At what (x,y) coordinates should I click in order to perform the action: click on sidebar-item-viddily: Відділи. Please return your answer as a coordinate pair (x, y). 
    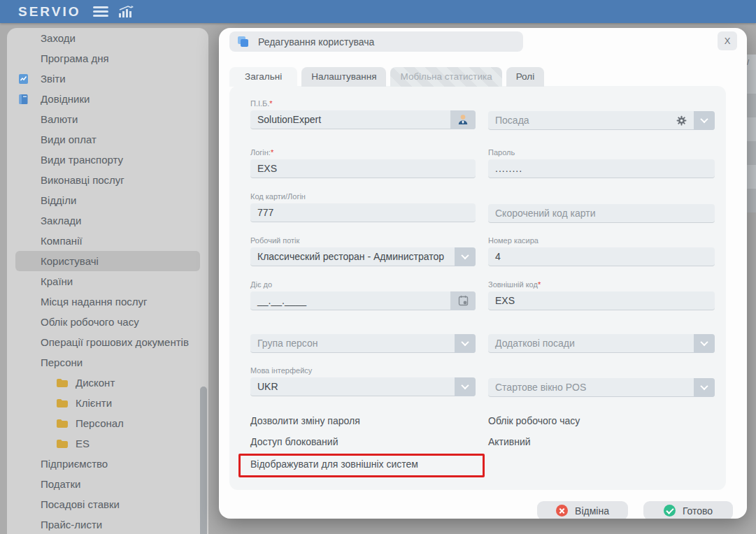
    Looking at the image, I should click on (108, 200).